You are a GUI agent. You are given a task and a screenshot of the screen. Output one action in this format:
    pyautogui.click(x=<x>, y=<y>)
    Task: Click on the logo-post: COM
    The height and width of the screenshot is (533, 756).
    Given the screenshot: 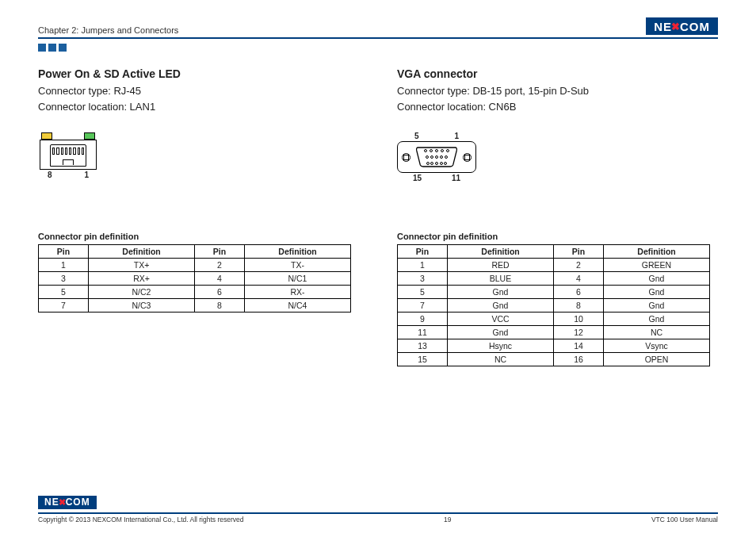 What is the action you would take?
    pyautogui.click(x=695, y=27)
    